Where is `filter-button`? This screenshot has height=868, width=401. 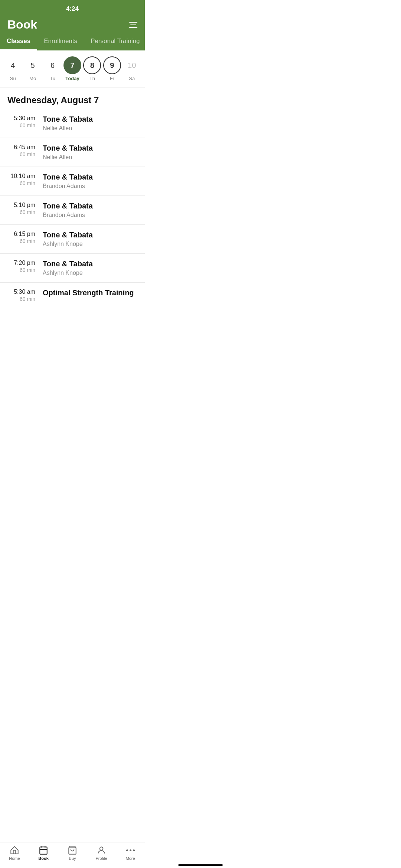
filter-button is located at coordinates (133, 25).